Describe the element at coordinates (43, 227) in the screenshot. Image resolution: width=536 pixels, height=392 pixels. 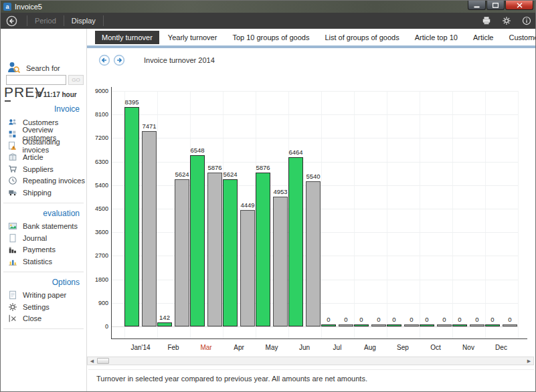
I see `sidebar-item-bank-statements: Bank statements` at that location.